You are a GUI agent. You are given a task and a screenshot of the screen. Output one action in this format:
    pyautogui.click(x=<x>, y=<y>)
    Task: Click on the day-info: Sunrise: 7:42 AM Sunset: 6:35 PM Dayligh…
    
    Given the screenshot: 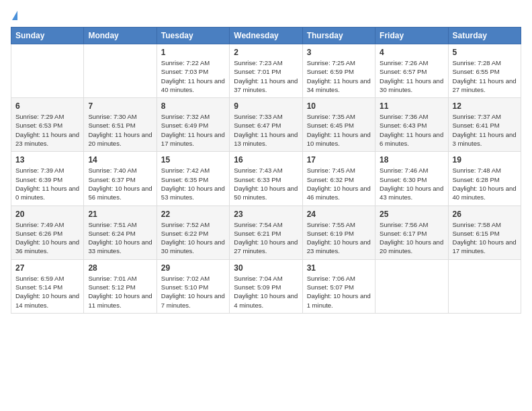 What is the action you would take?
    pyautogui.click(x=193, y=184)
    